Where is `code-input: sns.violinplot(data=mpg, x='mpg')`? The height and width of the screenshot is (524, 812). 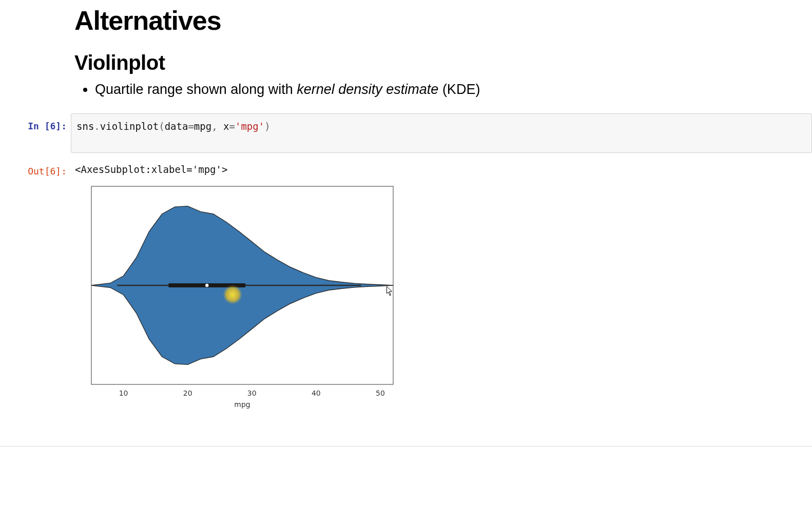
code-input: sns.violinplot(data=mpg, x='mpg') is located at coordinates (441, 133).